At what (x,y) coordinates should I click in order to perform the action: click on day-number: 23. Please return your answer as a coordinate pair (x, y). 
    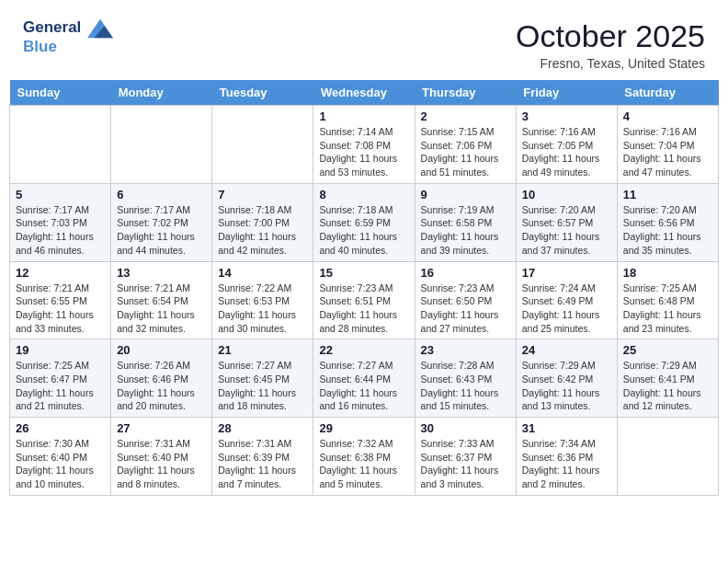
    Looking at the image, I should click on (465, 350).